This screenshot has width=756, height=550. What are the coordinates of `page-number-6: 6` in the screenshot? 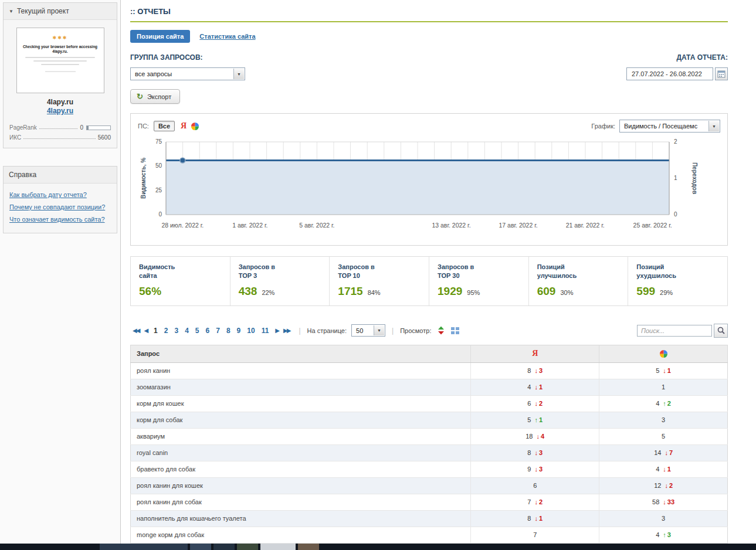 It's located at (208, 331).